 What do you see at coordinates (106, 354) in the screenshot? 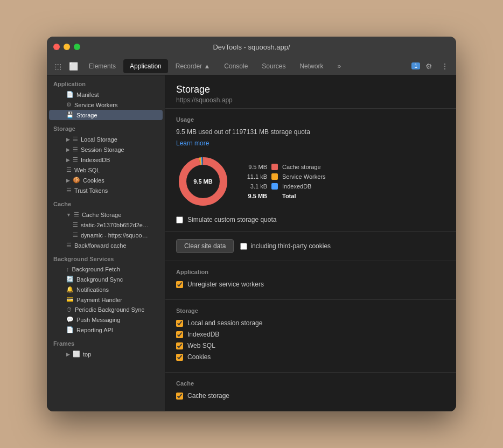
I see `sidebar-item-top: ▶ ⬜ top` at bounding box center [106, 354].